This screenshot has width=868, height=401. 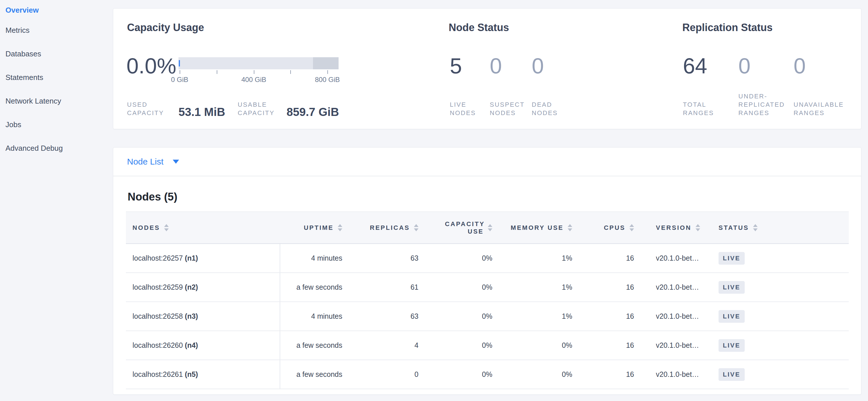 I want to click on node-name-cell: localhost:26257 (n1), so click(x=203, y=258).